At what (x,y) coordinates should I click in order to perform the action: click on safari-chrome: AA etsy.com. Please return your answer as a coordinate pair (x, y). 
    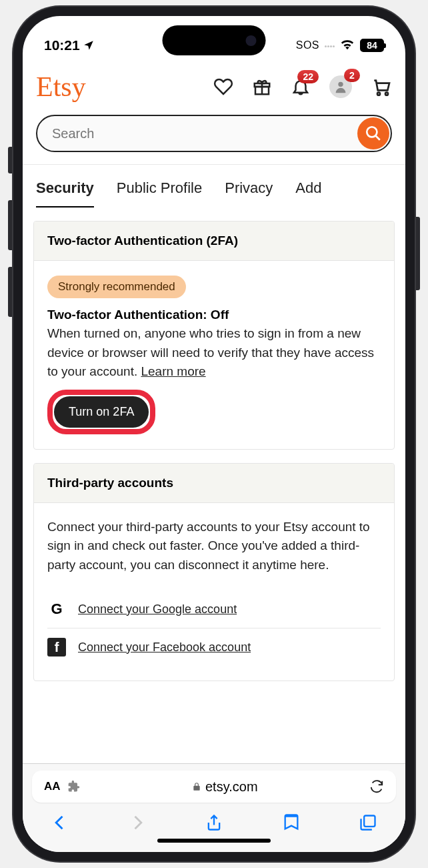
    Looking at the image, I should click on (214, 807).